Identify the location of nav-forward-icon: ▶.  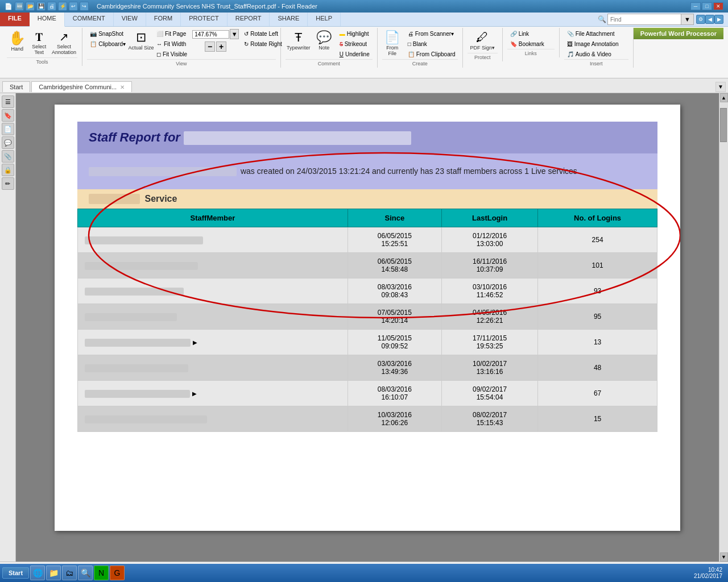
(719, 19).